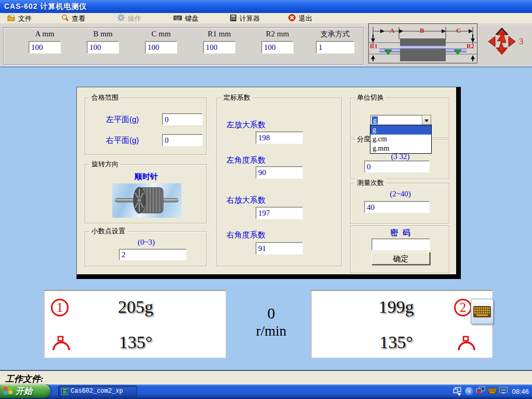 This screenshot has width=532, height=399. I want to click on menu-item-exit: 退出, so click(300, 19).